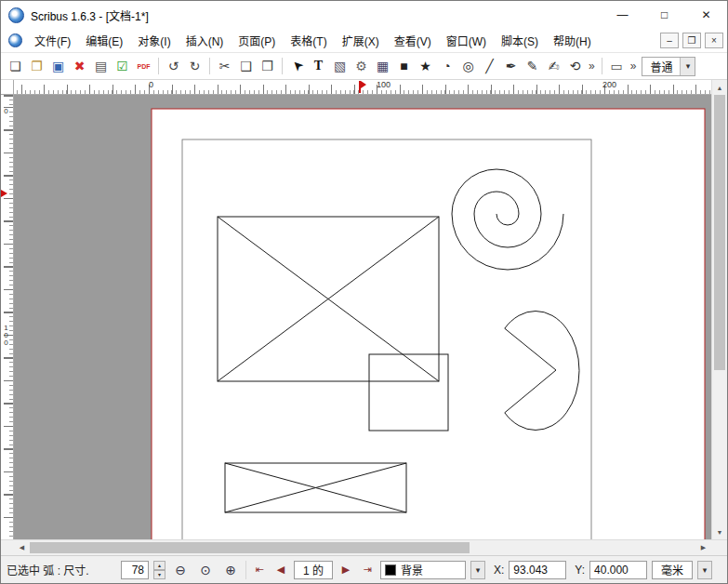 This screenshot has height=584, width=728. I want to click on vertical-scroll-thumb, so click(720, 232).